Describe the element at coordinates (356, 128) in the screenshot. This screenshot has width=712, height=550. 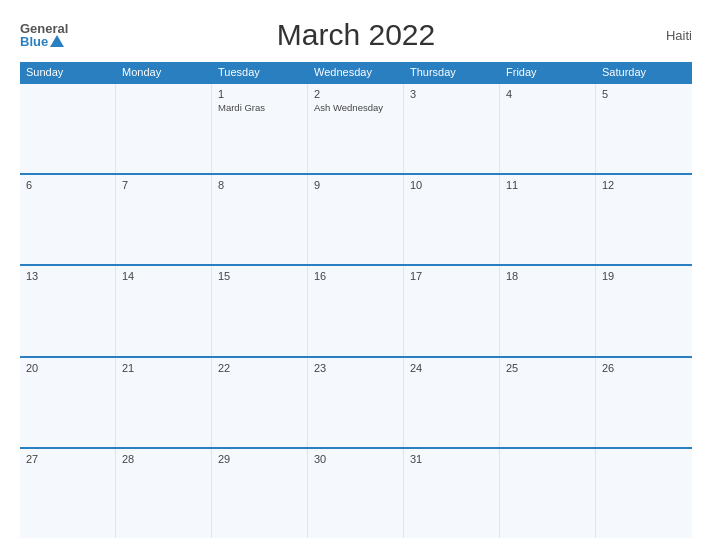
I see `calendar-cell: 2Ash Wednesday` at that location.